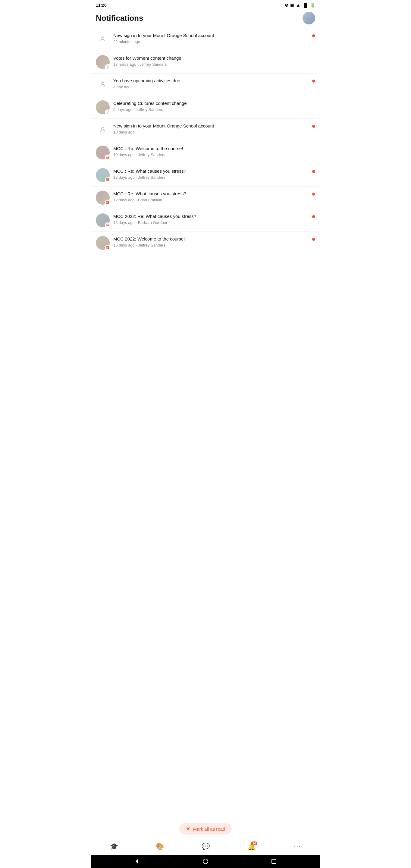  I want to click on nav-item-dashboard: 🎨, so click(160, 846).